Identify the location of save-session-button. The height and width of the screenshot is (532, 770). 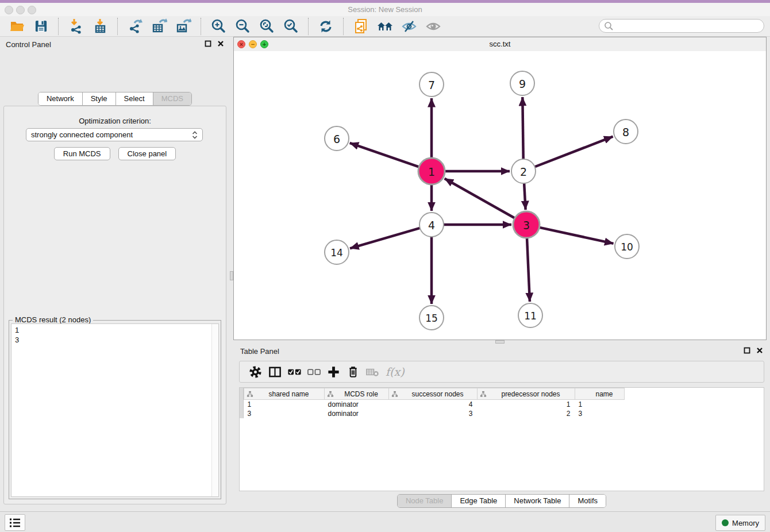
(41, 26).